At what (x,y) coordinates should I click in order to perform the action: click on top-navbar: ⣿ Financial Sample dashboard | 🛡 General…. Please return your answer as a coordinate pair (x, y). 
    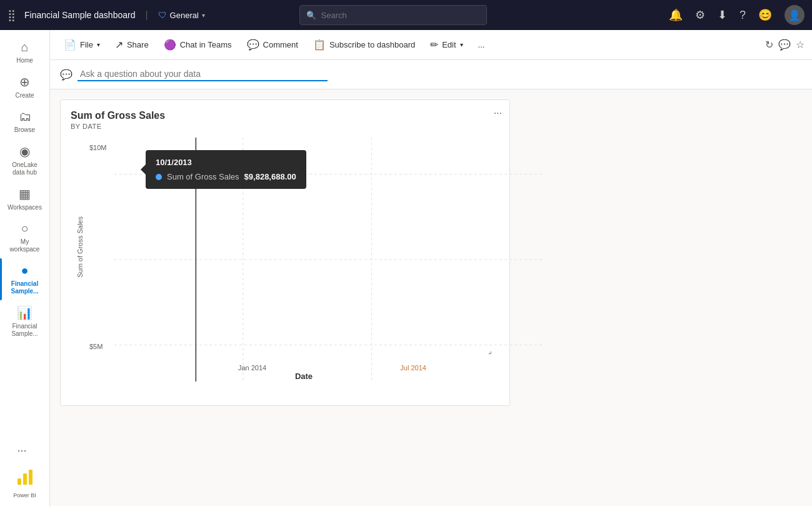
    Looking at the image, I should click on (406, 15).